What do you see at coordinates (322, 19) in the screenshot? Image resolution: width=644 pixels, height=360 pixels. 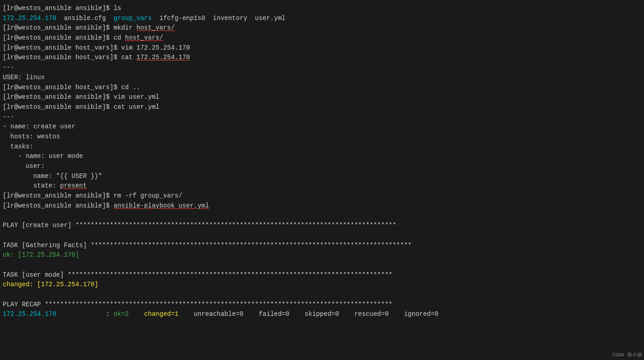 I see `line-ls-output: 172.25.254.170 ansible.cfg group_vars if…` at bounding box center [322, 19].